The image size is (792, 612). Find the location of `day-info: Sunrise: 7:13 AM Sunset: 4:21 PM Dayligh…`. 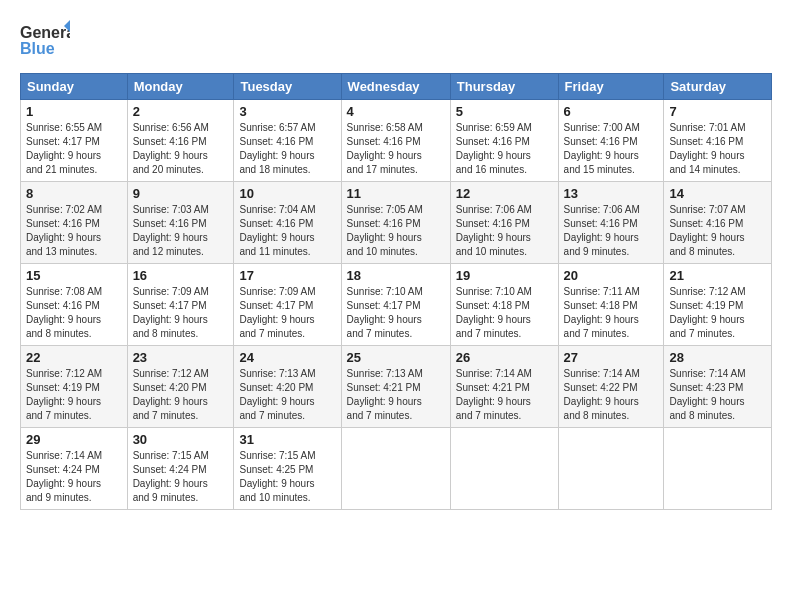

day-info: Sunrise: 7:13 AM Sunset: 4:21 PM Dayligh… is located at coordinates (396, 395).